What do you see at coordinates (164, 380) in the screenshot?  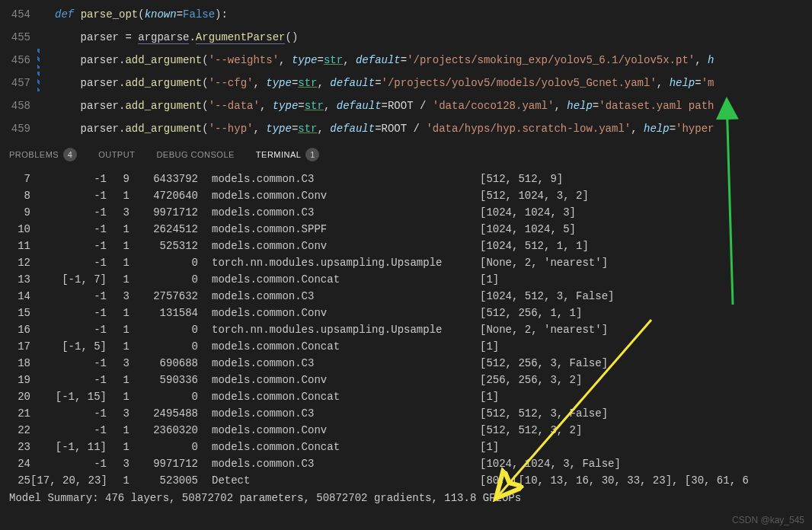 I see `terminal-cell: 590336` at bounding box center [164, 380].